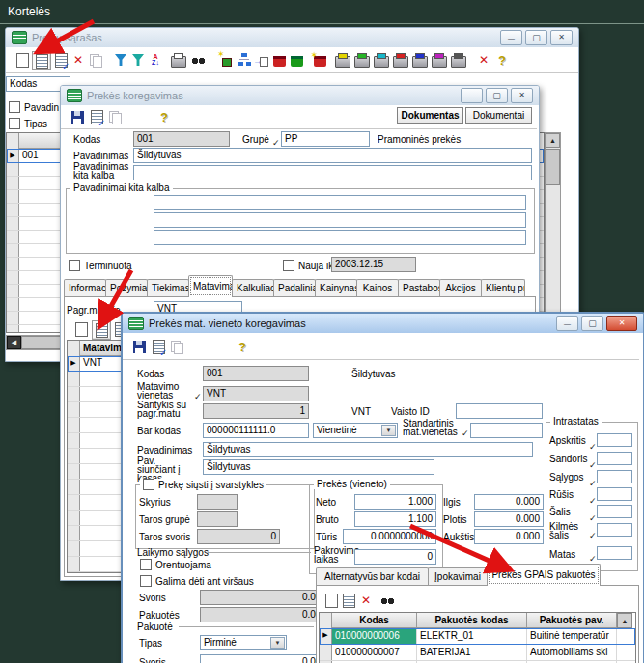 This screenshot has width=644, height=663. Describe the element at coordinates (121, 60) in the screenshot. I see `filter-clear-icon` at that location.